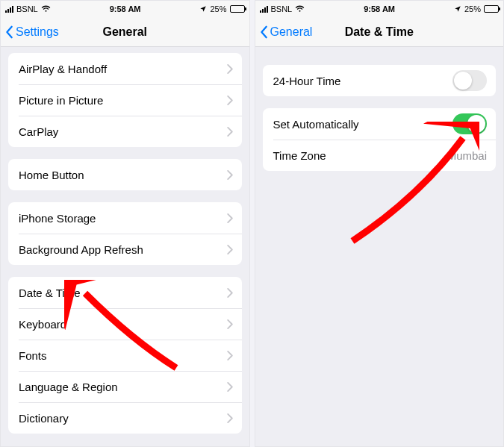 Image resolution: width=504 pixels, height=447 pixels. What do you see at coordinates (317, 124) in the screenshot?
I see `row-label: Set Automatically` at bounding box center [317, 124].